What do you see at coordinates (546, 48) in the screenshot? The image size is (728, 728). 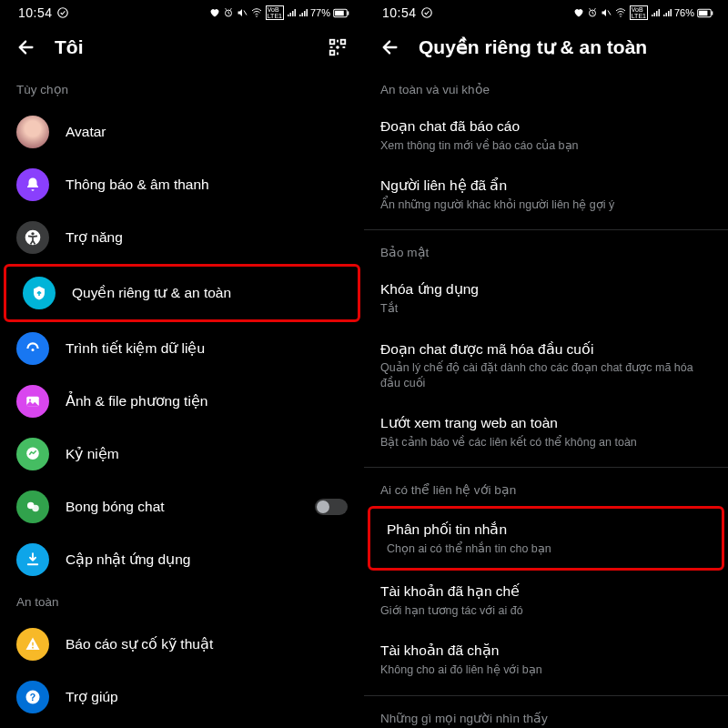 I see `header: Quyền riêng tư & an toàn` at bounding box center [546, 48].